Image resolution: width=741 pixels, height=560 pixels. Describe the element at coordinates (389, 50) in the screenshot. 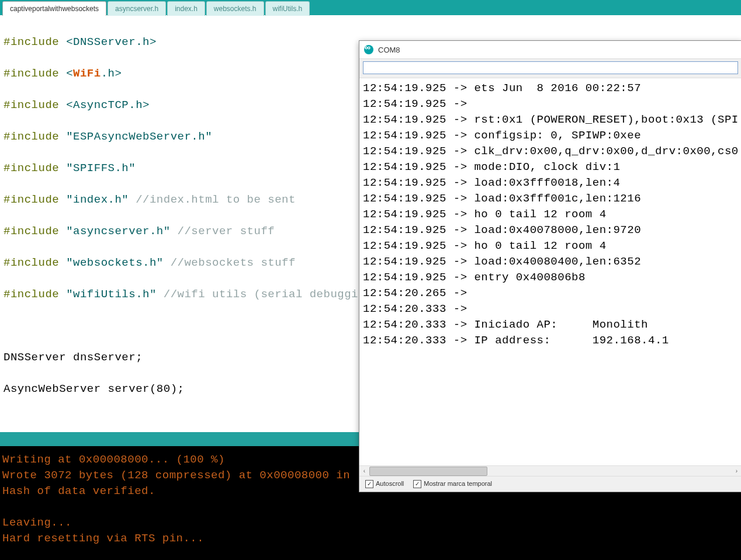

I see `serial-title: COM8` at that location.